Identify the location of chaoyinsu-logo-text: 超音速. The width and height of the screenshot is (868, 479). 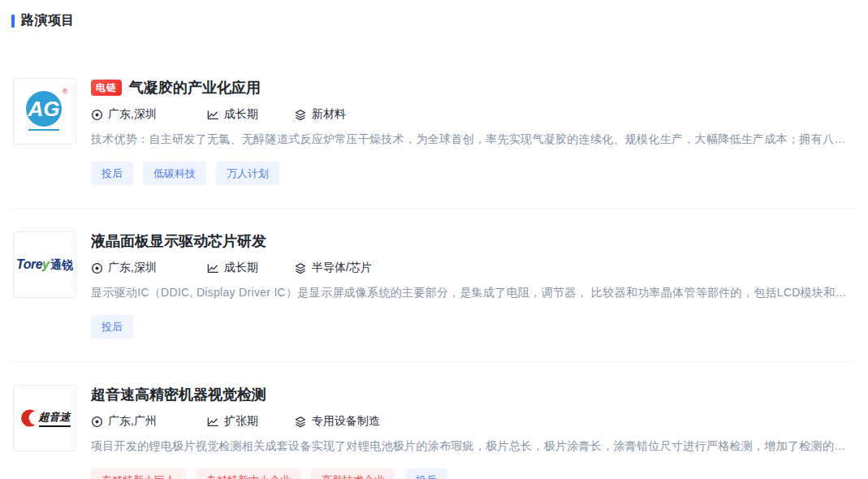
(55, 419).